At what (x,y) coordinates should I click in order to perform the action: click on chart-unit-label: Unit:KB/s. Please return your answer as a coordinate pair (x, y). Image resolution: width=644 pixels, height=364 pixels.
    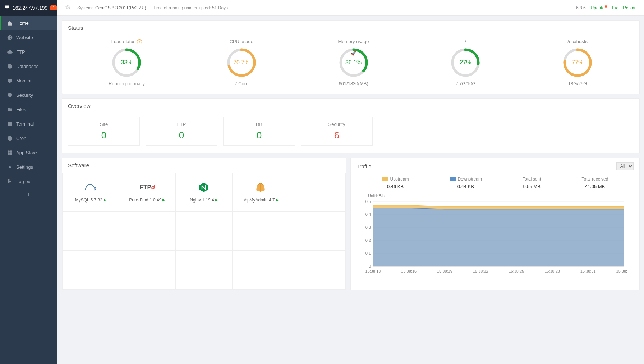
    Looking at the image, I should click on (500, 196).